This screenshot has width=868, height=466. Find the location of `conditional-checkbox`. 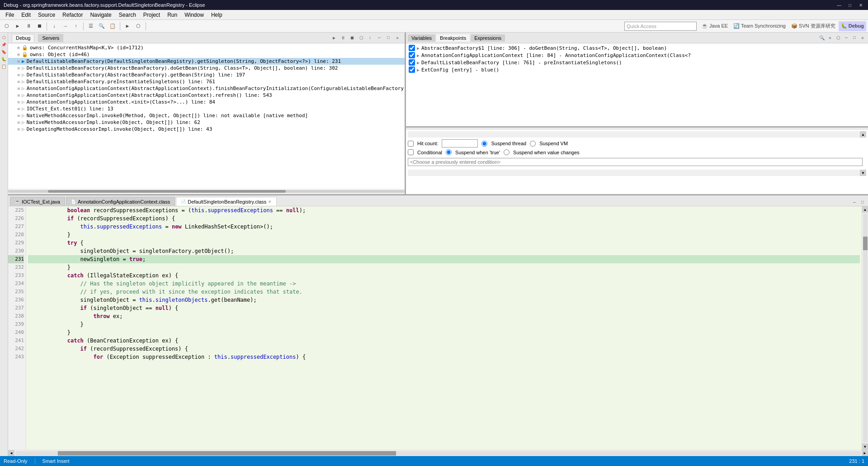

conditional-checkbox is located at coordinates (410, 152).